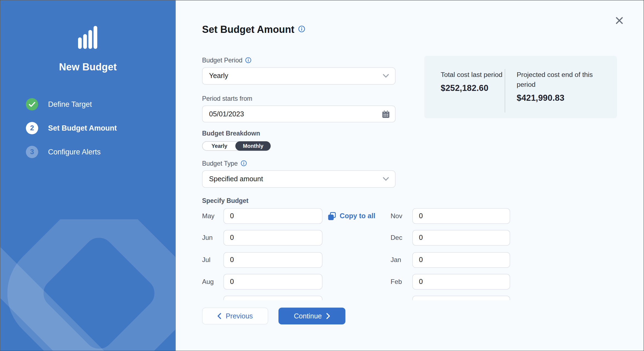  Describe the element at coordinates (101, 105) in the screenshot. I see `step-define-target: Define Target` at that location.